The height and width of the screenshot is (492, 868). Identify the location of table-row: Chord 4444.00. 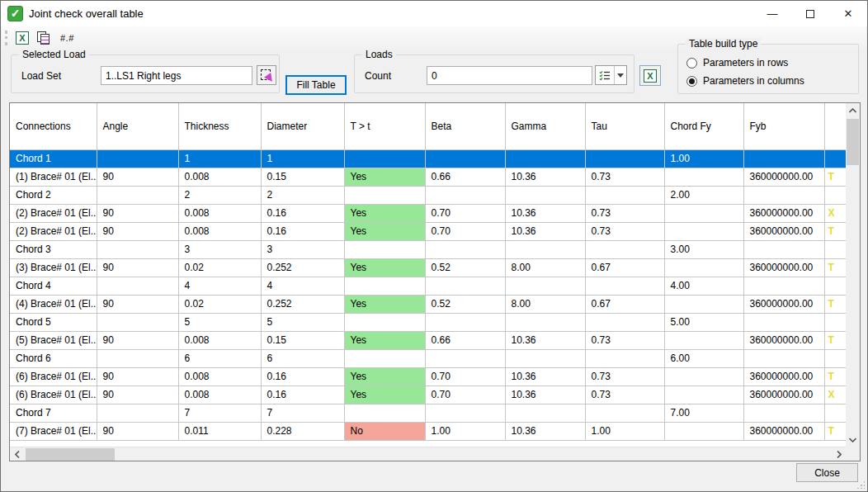
(427, 286).